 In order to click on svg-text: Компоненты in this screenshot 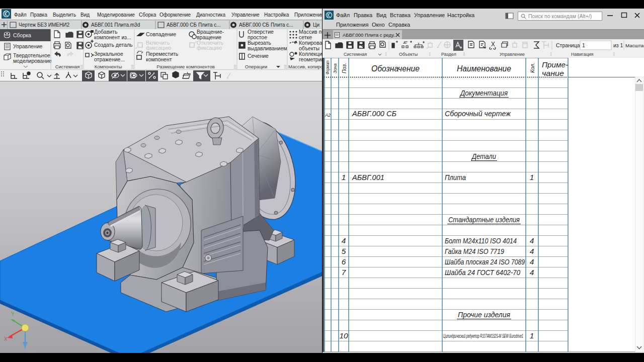, I will do `click(109, 66)`.